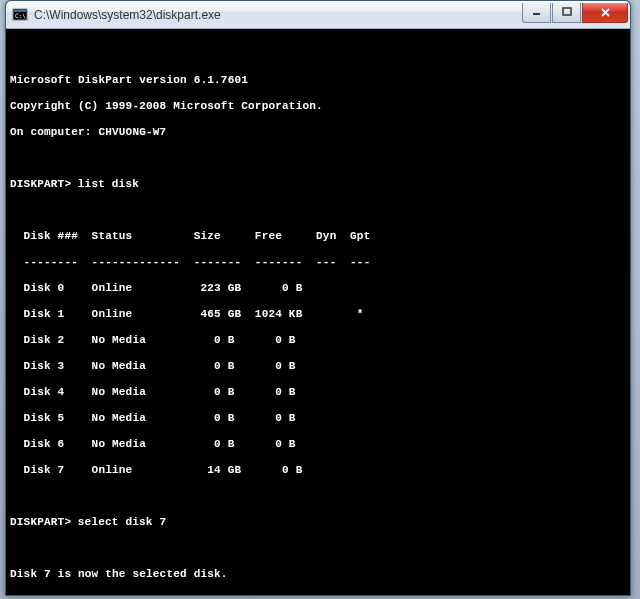  Describe the element at coordinates (318, 15) in the screenshot. I see `titlebar: C:\ C:\Windows\system32\diskpart.exe` at that location.